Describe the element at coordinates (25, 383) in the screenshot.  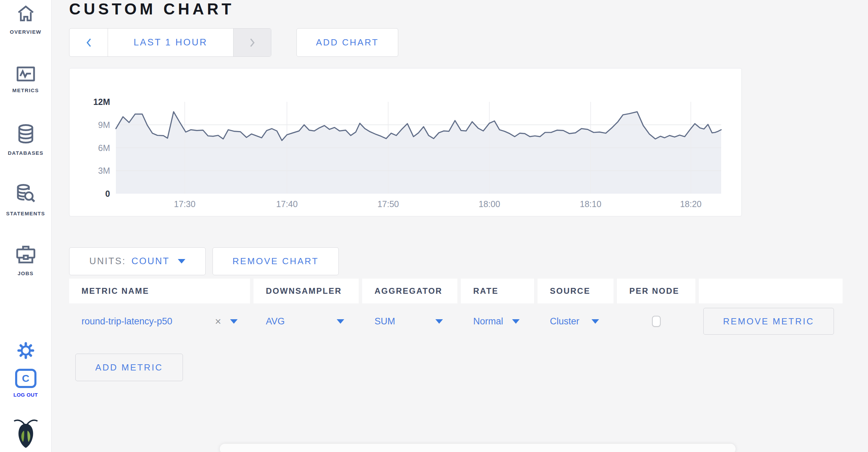
I see `logout-button: C LOG OUT` at that location.